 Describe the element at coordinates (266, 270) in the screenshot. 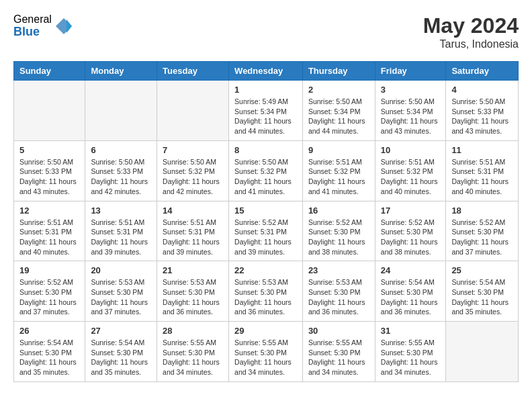

I see `day-number: 22` at that location.